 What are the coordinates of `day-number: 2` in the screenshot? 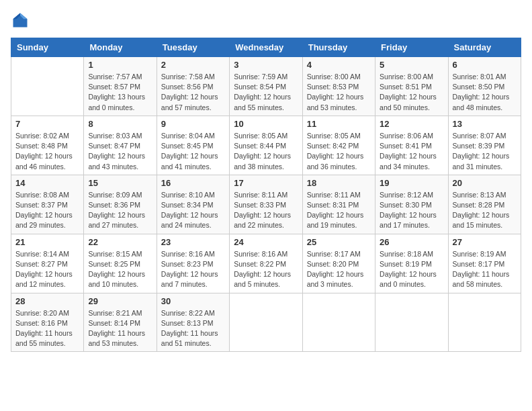 It's located at (193, 64).